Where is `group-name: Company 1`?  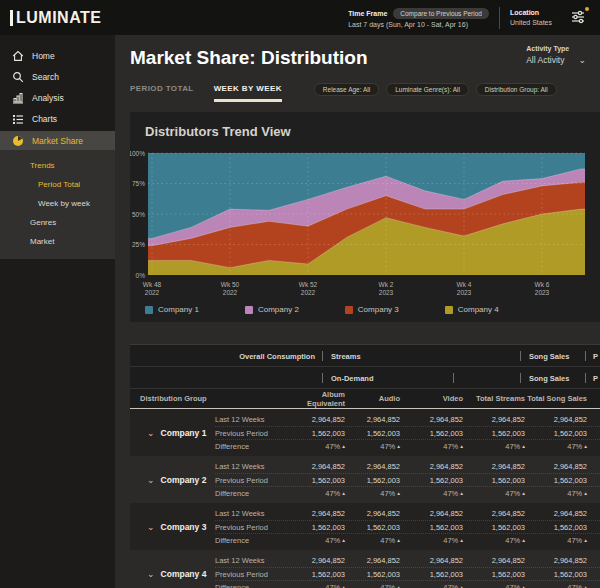
group-name: Company 1 is located at coordinates (184, 433).